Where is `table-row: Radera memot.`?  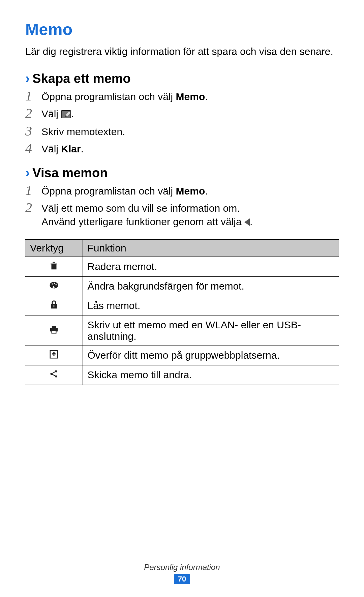 table-row: Radera memot. is located at coordinates (182, 267).